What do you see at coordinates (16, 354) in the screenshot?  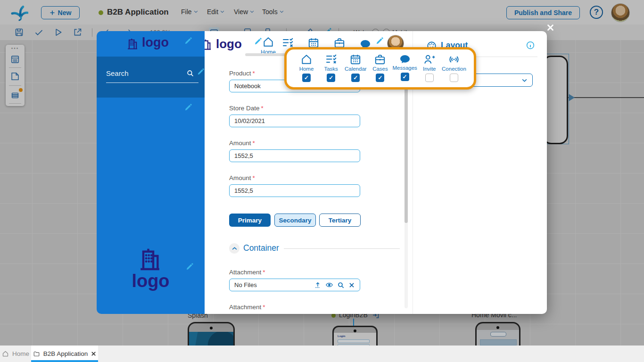 I see `tab-home: Home` at bounding box center [16, 354].